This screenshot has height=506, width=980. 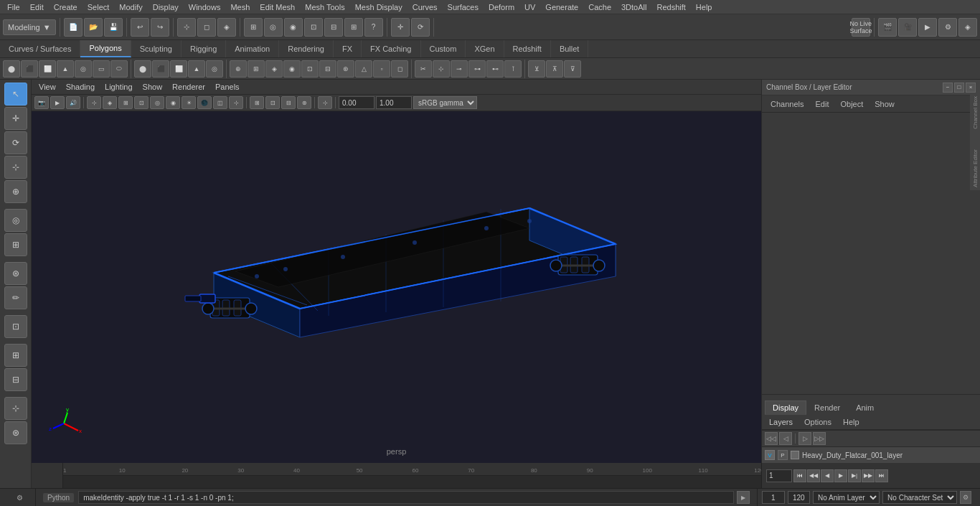 I want to click on new-scene-btn: 📄, so click(x=73, y=27).